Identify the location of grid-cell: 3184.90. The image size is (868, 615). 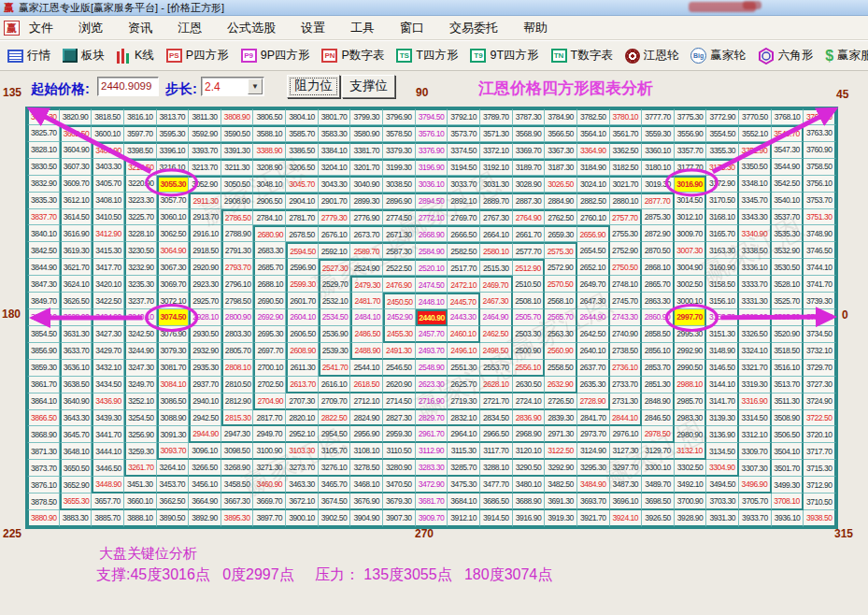
(594, 167).